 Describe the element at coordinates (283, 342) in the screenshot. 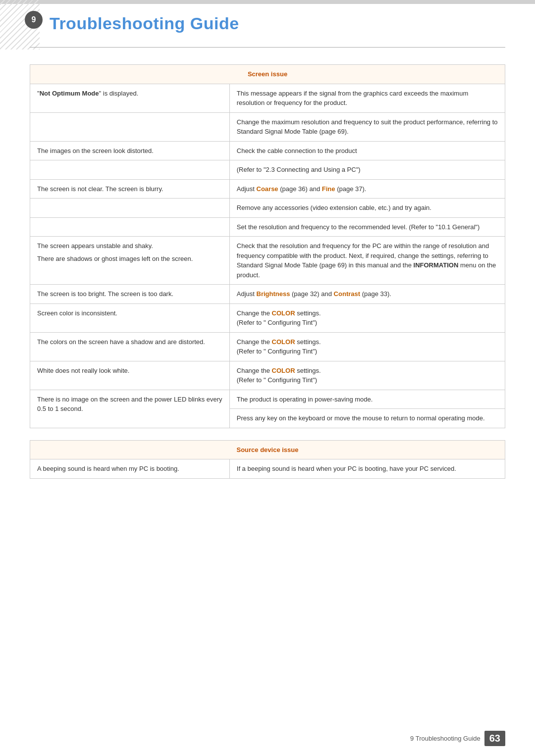

I see `bold-color2: COLOR` at that location.